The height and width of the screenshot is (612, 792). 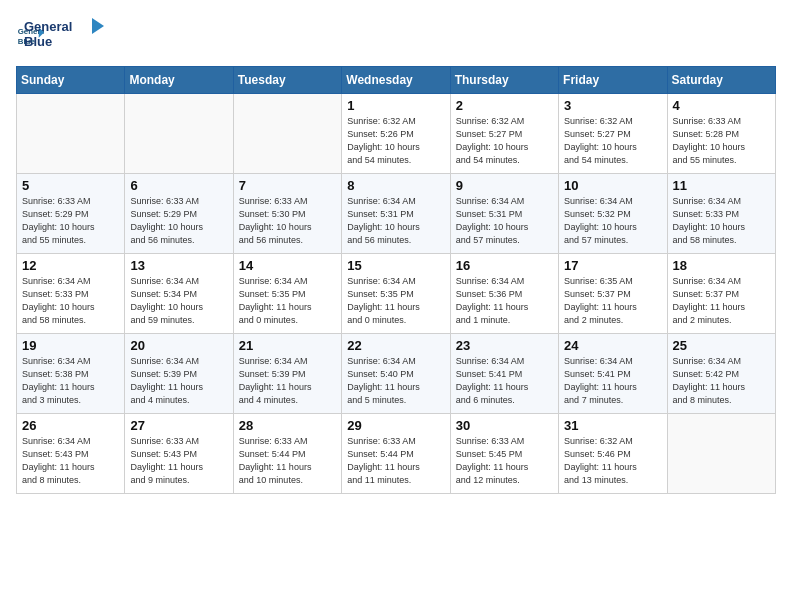 I want to click on day-number: 24, so click(x=612, y=346).